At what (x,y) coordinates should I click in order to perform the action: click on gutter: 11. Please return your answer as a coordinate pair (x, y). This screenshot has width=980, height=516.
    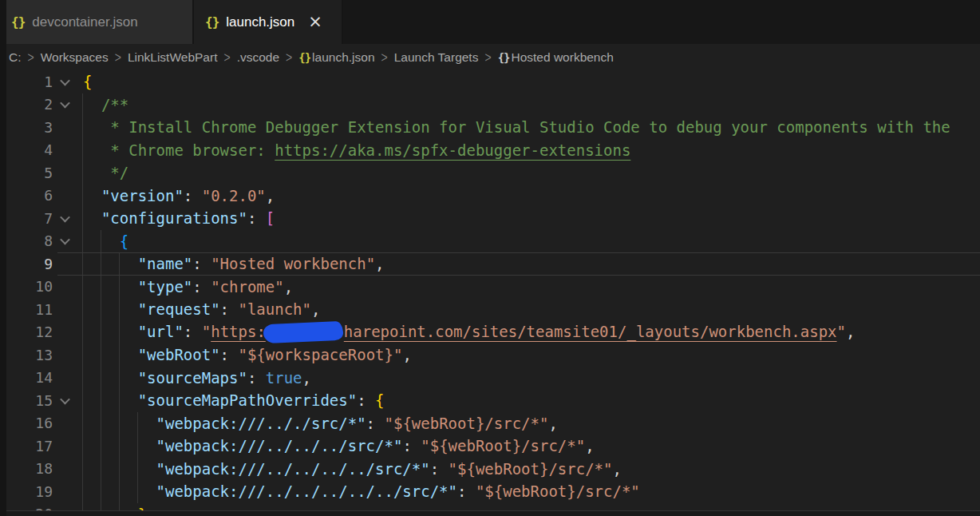
    Looking at the image, I should click on (38, 310).